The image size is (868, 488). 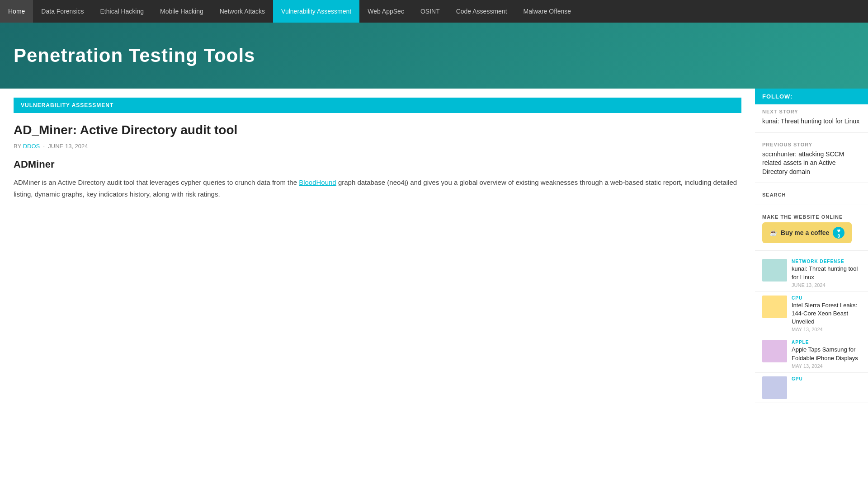 I want to click on next-story-section: NEXT STORY kunai: Threat hunting tool fo…, so click(x=811, y=116).